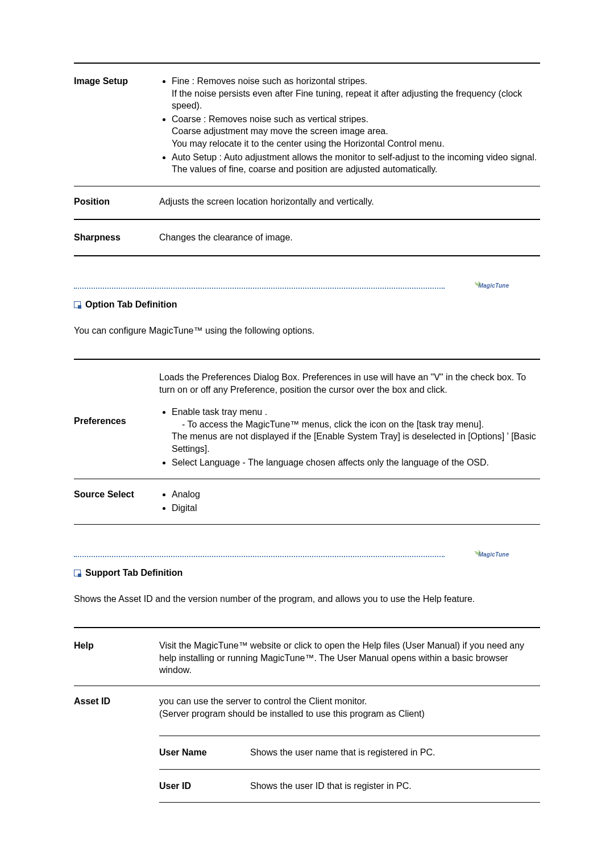 This screenshot has height=868, width=614. I want to click on term-asset-id: Asset ID, so click(117, 701).